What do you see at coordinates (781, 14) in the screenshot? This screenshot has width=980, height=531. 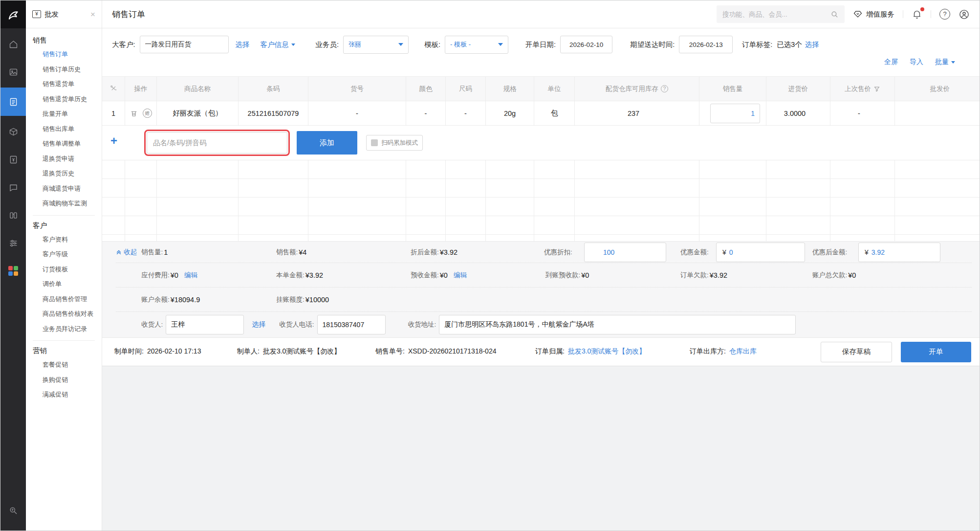 I see `global-search` at bounding box center [781, 14].